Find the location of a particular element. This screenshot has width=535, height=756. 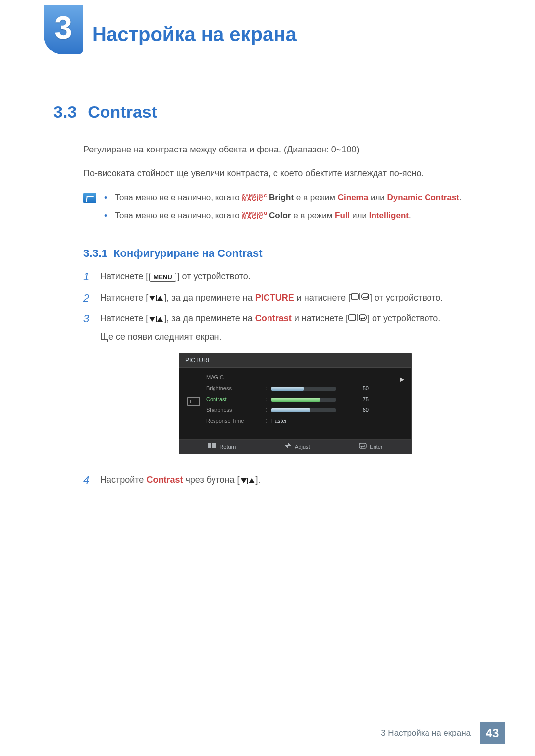

section-number: 3.3 is located at coordinates (65, 112).